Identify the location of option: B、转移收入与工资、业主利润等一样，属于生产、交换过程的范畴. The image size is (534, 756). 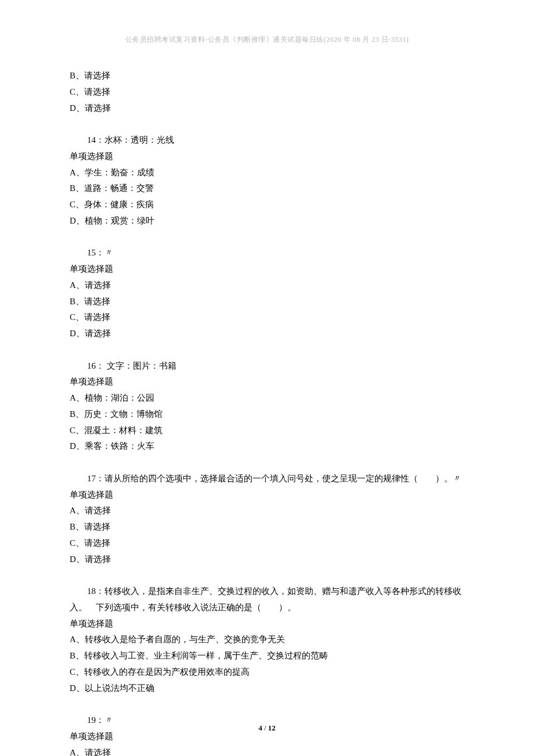
(267, 656).